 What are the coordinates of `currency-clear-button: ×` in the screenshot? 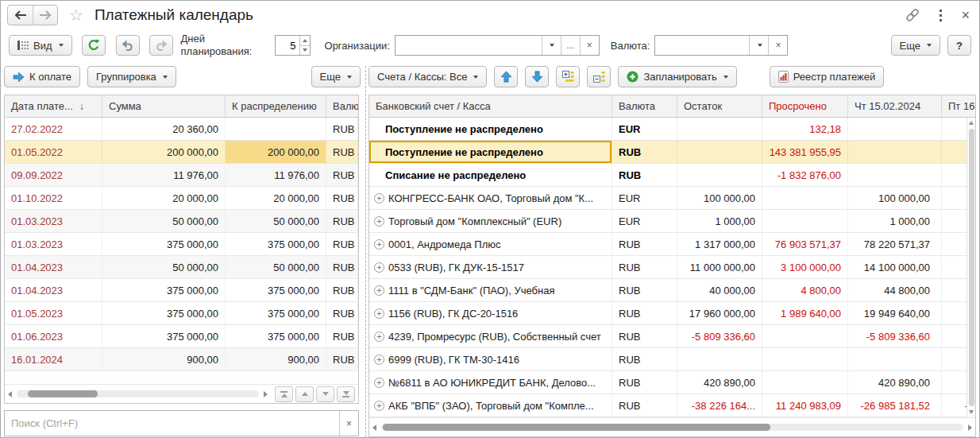 It's located at (777, 45).